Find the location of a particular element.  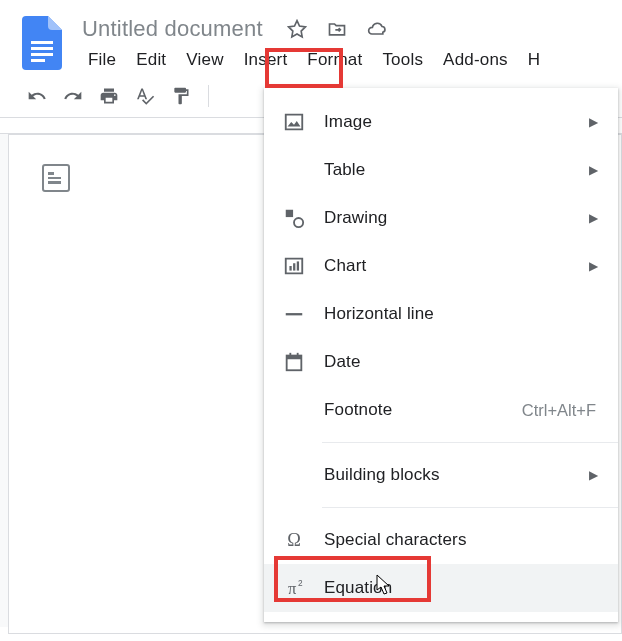

menu-item-drawing: Drawing ▶ is located at coordinates (441, 218).